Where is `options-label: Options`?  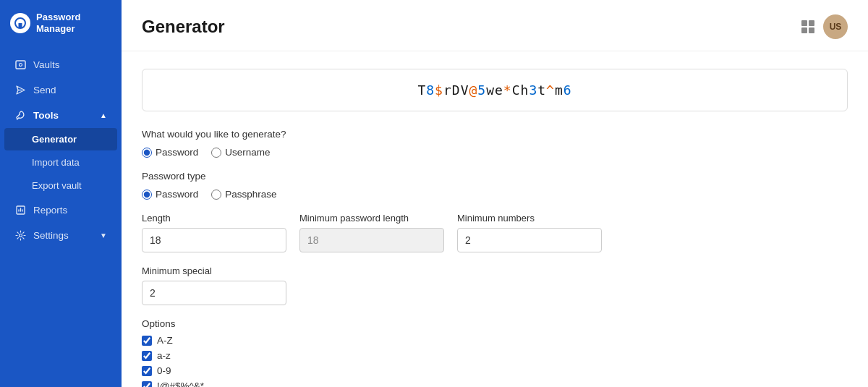 options-label: Options is located at coordinates (495, 324).